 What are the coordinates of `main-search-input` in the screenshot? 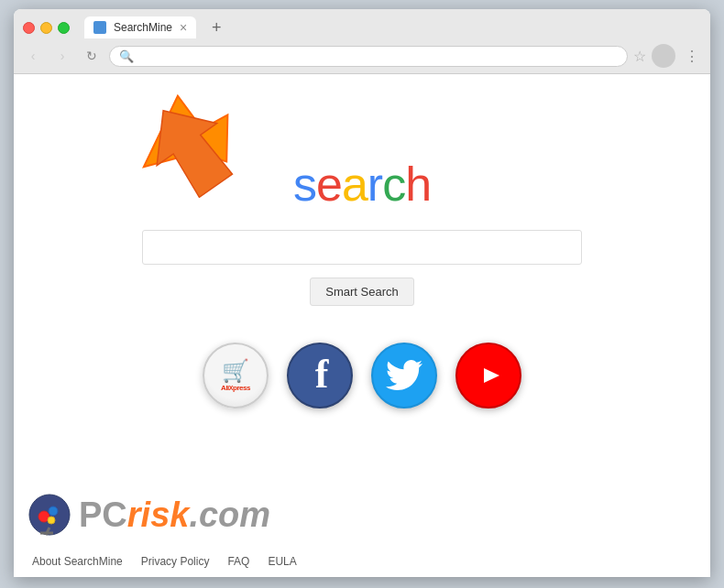 It's located at (362, 247).